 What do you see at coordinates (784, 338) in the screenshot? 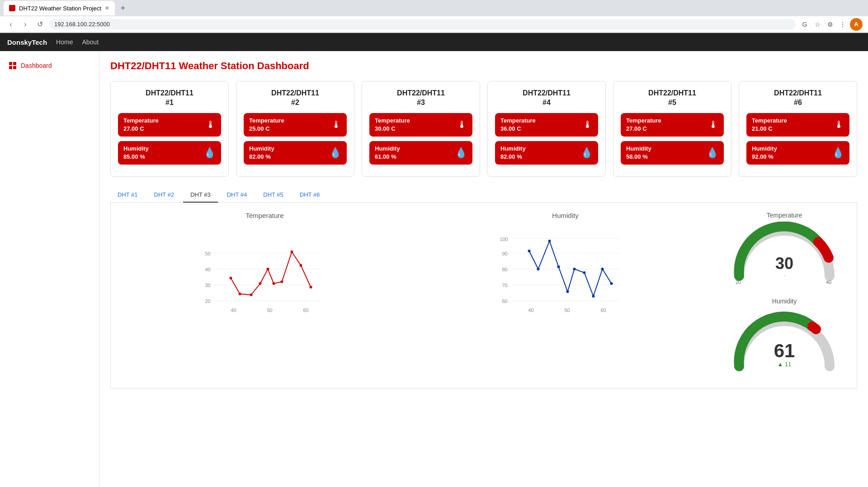
I see `humidity-gauge: Humidity 61 ▲ 11 50` at bounding box center [784, 338].